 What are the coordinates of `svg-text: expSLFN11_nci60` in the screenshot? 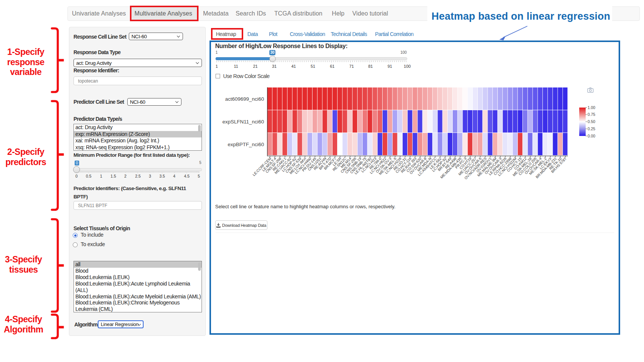 It's located at (243, 122).